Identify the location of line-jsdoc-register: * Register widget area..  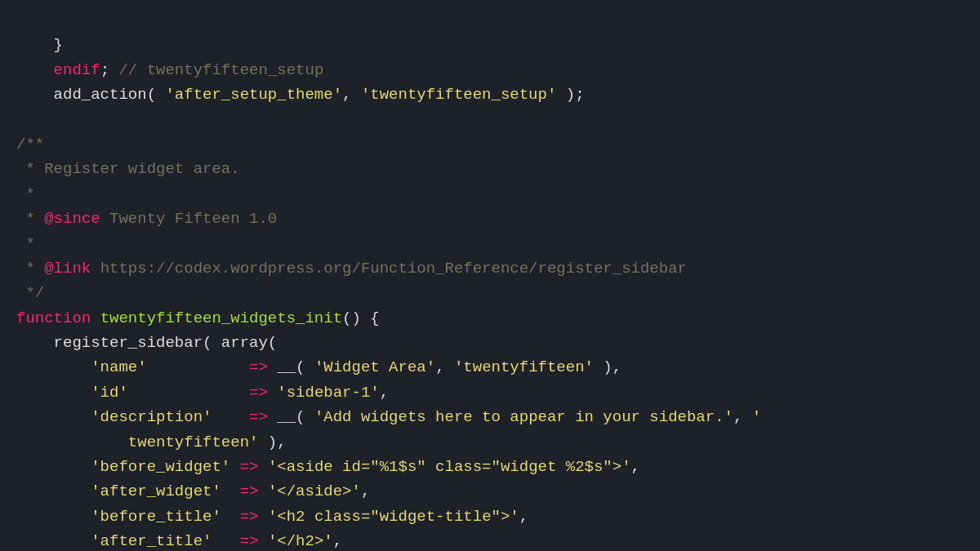
(128, 169).